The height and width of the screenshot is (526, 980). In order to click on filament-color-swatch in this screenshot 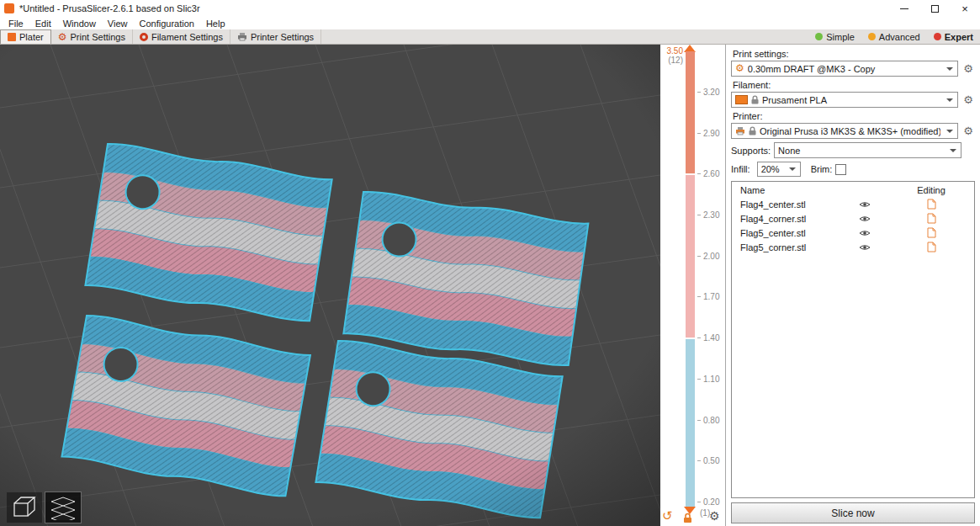, I will do `click(742, 99)`.